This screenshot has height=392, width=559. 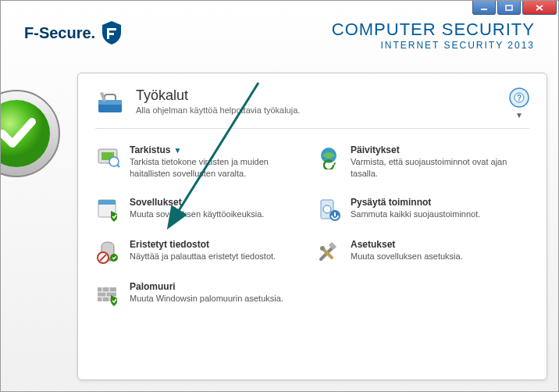 What do you see at coordinates (197, 202) in the screenshot?
I see `tool-apps-title: Sovellukset` at bounding box center [197, 202].